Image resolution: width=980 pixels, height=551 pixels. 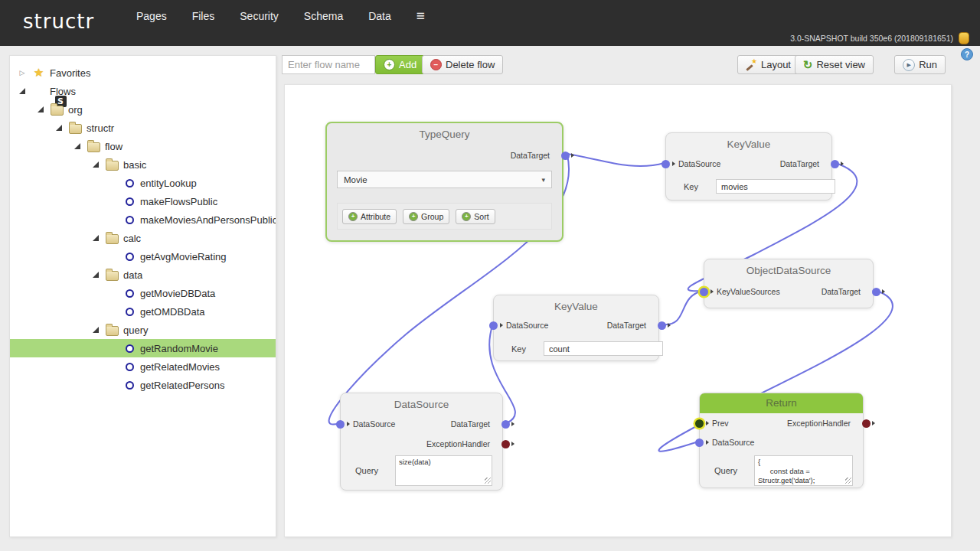 What do you see at coordinates (825, 423) in the screenshot?
I see `port-return1-ExceptionHandler: ExceptionHandler` at bounding box center [825, 423].